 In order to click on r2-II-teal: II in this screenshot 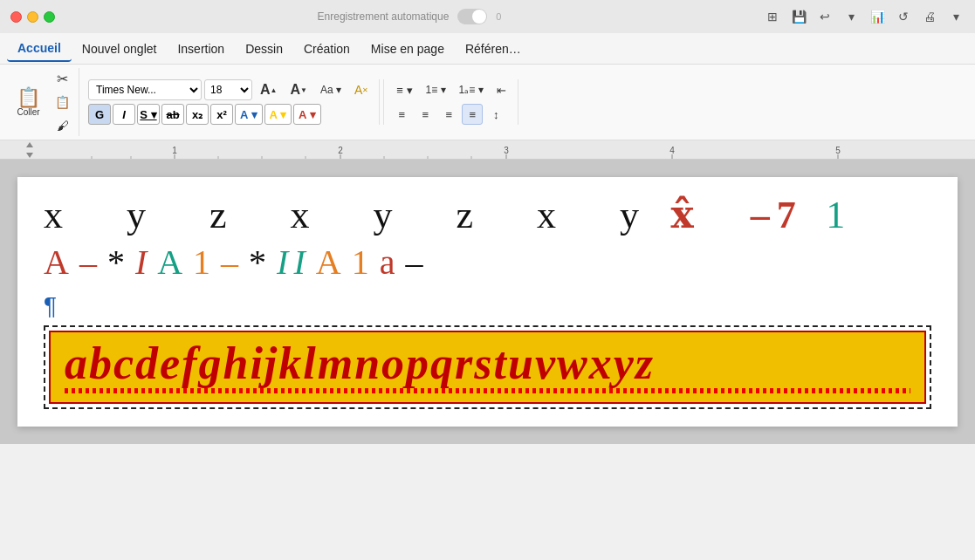, I will do `click(293, 263)`.